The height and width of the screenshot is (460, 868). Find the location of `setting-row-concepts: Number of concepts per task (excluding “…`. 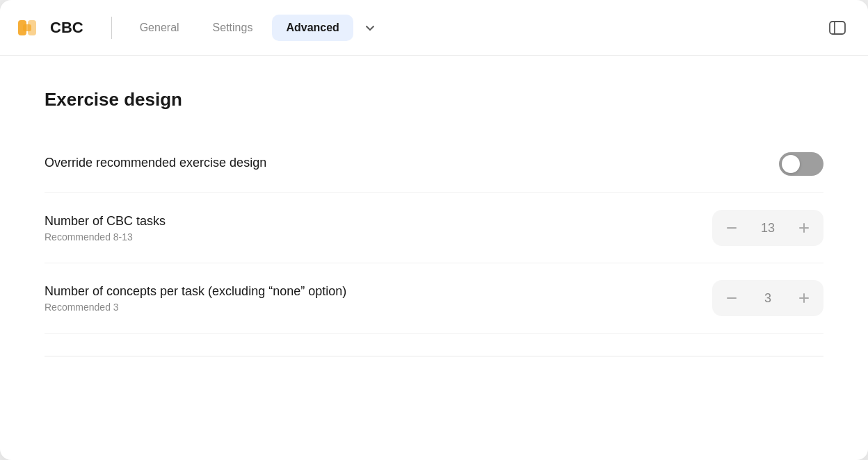

setting-row-concepts: Number of concepts per task (excluding “… is located at coordinates (434, 299).